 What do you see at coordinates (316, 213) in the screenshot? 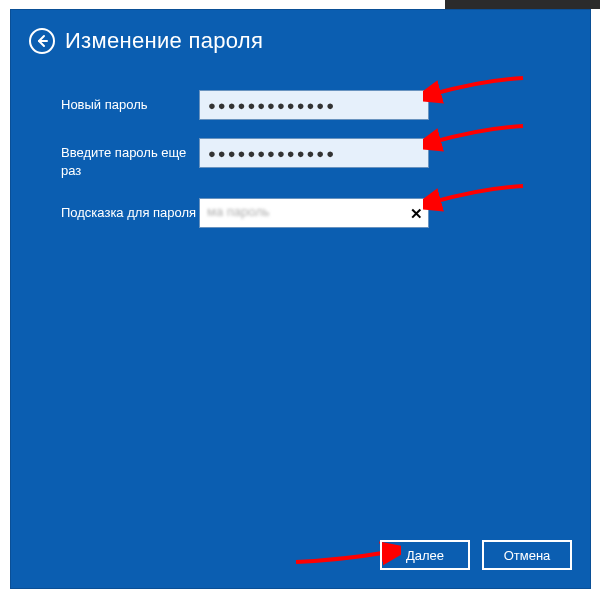
I see `row-hint: Подсказка для пароля ма пароль ✕` at bounding box center [316, 213].